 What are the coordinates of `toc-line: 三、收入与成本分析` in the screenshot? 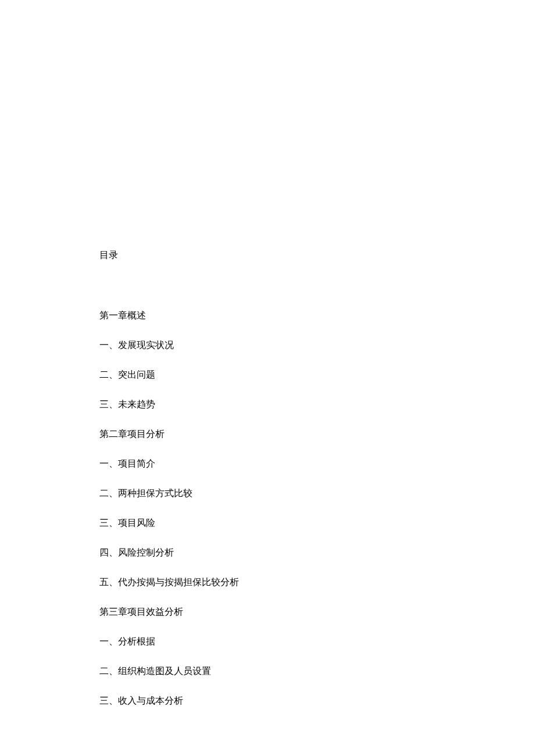 It's located at (318, 701).